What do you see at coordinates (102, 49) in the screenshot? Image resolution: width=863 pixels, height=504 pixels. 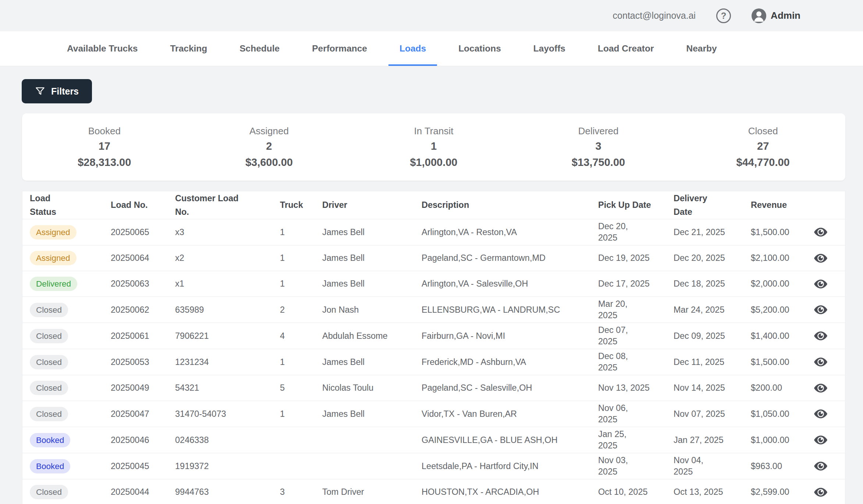 I see `tab-available-trucks: Available Trucks` at bounding box center [102, 49].